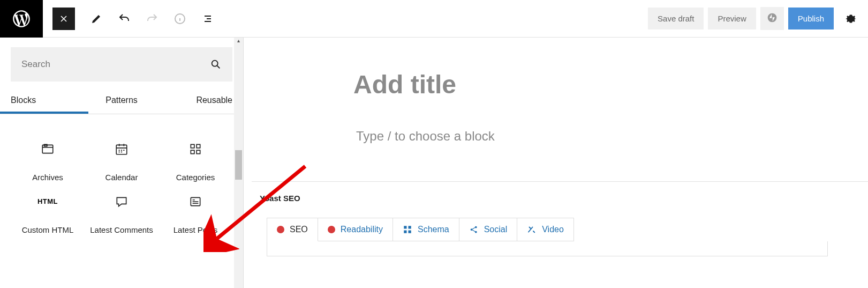  I want to click on video-icon, so click(532, 230).